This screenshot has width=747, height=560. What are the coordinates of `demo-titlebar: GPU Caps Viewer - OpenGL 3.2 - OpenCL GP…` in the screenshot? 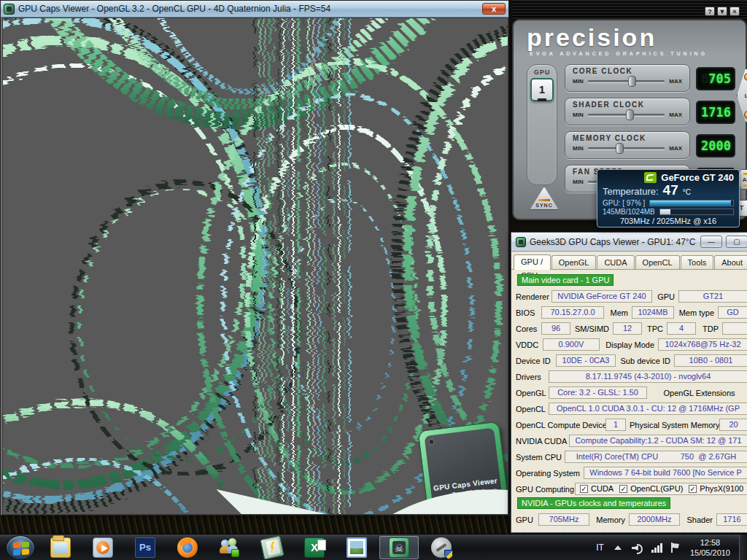 It's located at (255, 9).